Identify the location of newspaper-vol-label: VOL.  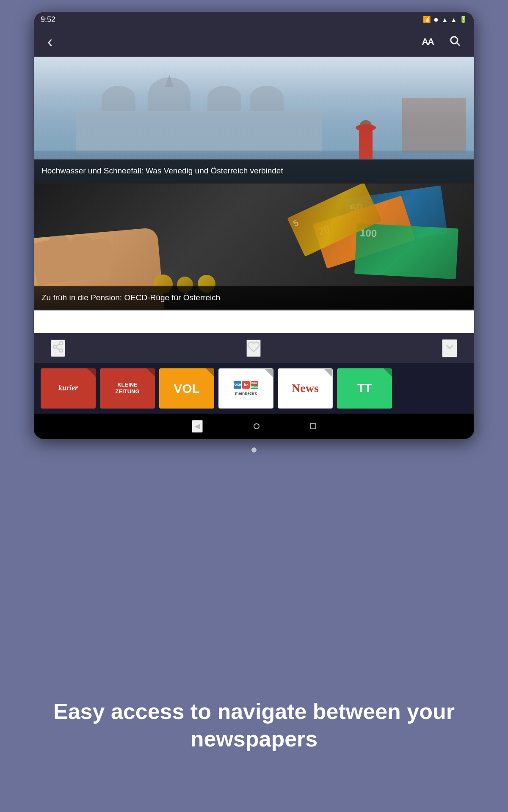
(187, 388).